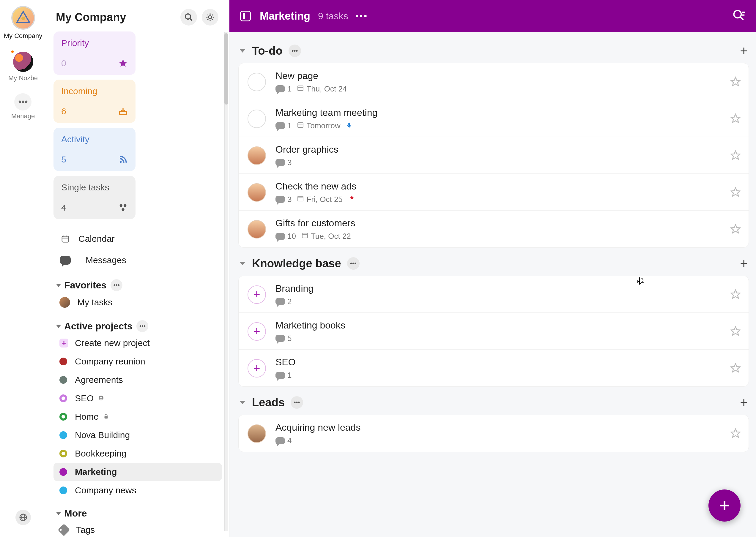 Image resolution: width=756 pixels, height=537 pixels. Describe the element at coordinates (23, 106) in the screenshot. I see `manage-workspaces: ••• Manage` at that location.